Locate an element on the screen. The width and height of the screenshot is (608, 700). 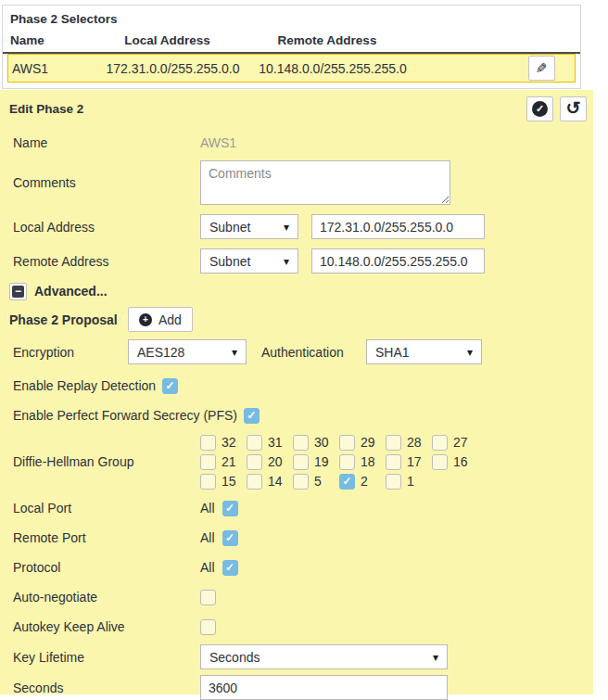
dh-group-option-15: 15 is located at coordinates (223, 482).